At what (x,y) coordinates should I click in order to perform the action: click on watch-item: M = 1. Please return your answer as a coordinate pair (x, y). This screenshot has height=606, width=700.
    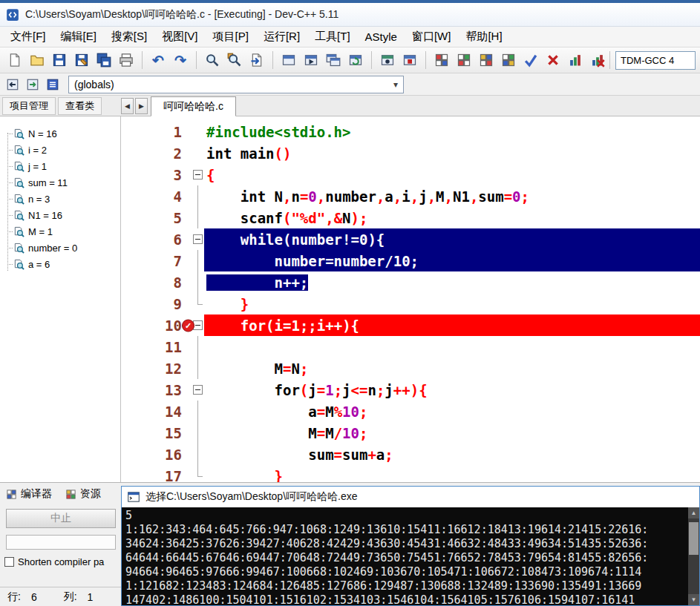
    Looking at the image, I should click on (60, 231).